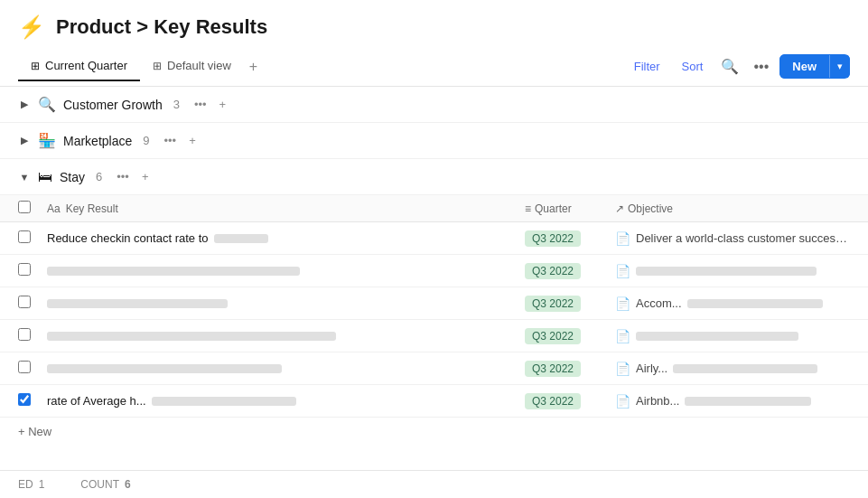 The height and width of the screenshot is (498, 868). What do you see at coordinates (54, 209) in the screenshot?
I see `keyresult-col-icon: Aa` at bounding box center [54, 209].